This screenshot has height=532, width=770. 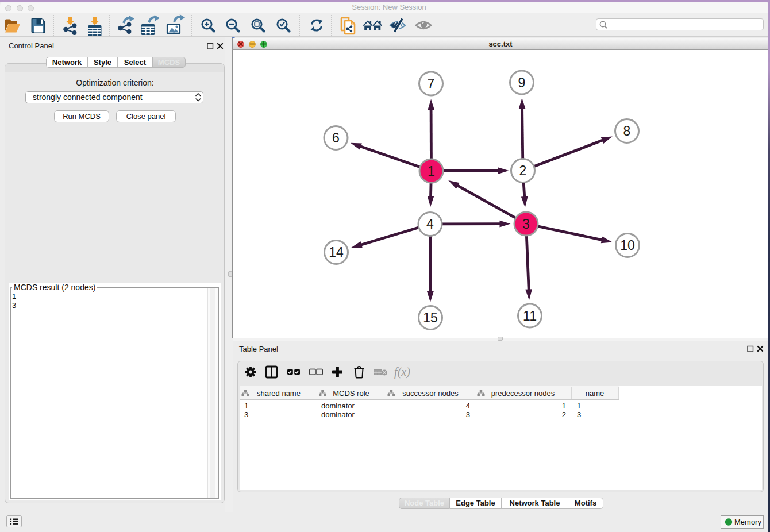 I want to click on svg-text: 14, so click(x=336, y=252).